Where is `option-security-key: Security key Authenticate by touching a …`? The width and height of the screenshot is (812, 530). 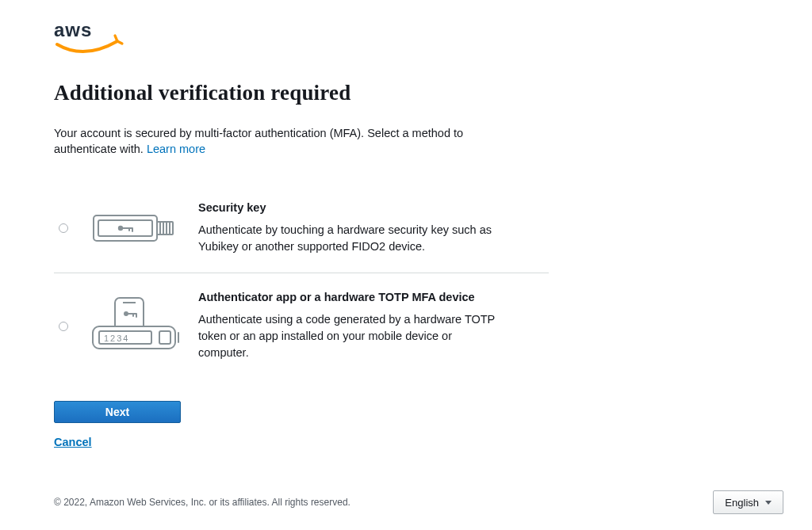
option-security-key: Security key Authenticate by touching a … is located at coordinates (301, 228).